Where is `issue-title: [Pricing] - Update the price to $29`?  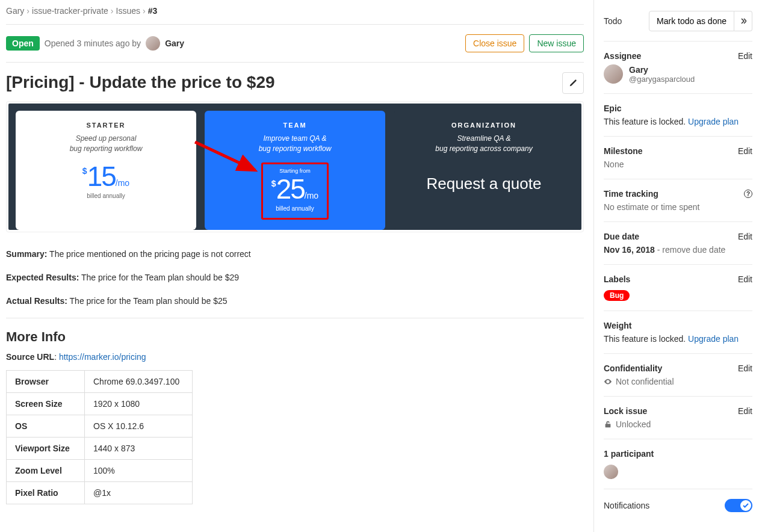
issue-title: [Pricing] - Update the price to $29 is located at coordinates (141, 82).